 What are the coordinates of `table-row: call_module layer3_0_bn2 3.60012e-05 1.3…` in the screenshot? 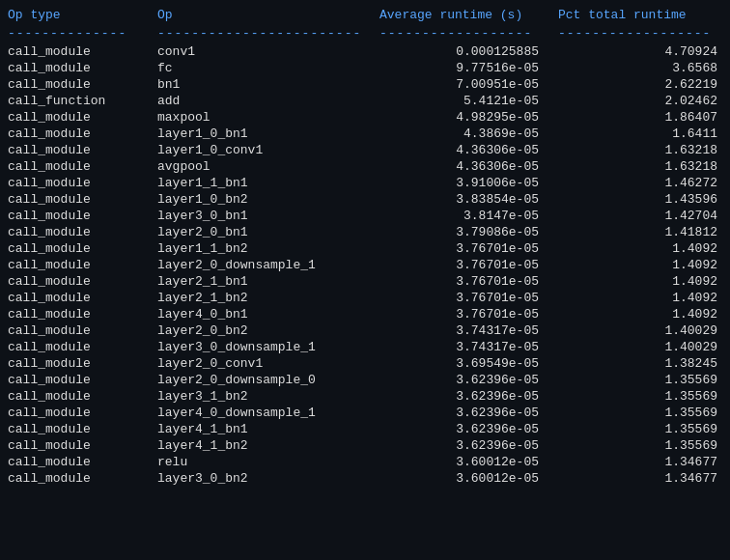 It's located at (365, 479).